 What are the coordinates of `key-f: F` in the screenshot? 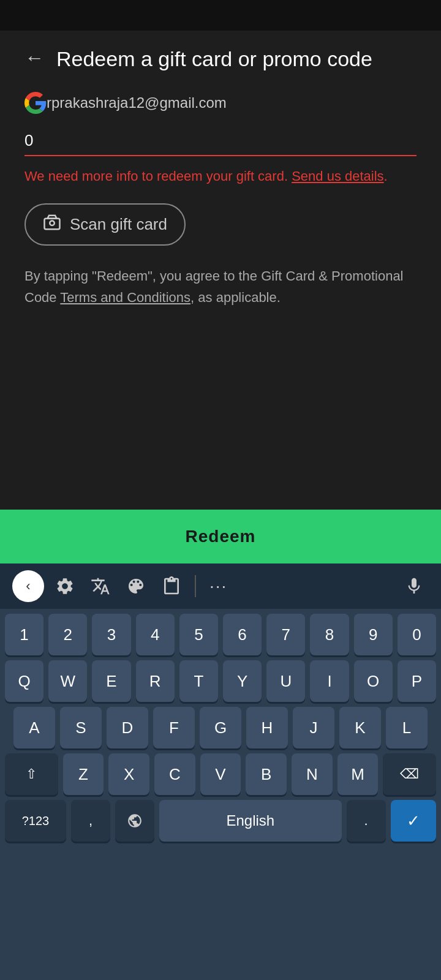 It's located at (174, 728).